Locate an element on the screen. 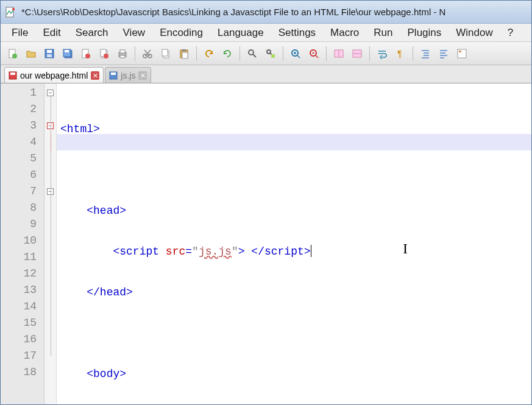 Image resolution: width=532 pixels, height=405 pixels. fold-column: − − − is located at coordinates (51, 244).